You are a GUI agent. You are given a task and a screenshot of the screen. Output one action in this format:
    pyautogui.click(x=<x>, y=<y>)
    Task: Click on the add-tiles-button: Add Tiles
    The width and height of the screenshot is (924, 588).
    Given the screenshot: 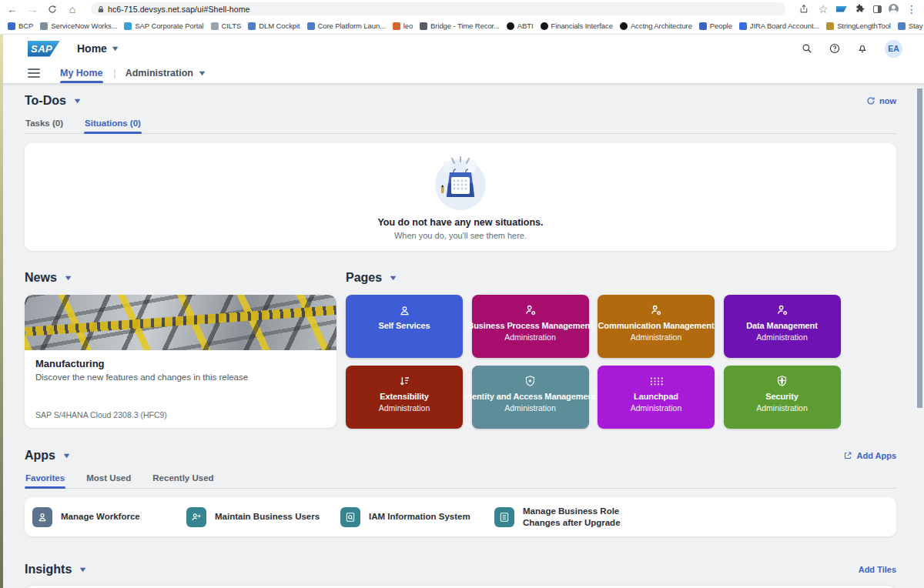 What is the action you would take?
    pyautogui.click(x=878, y=570)
    